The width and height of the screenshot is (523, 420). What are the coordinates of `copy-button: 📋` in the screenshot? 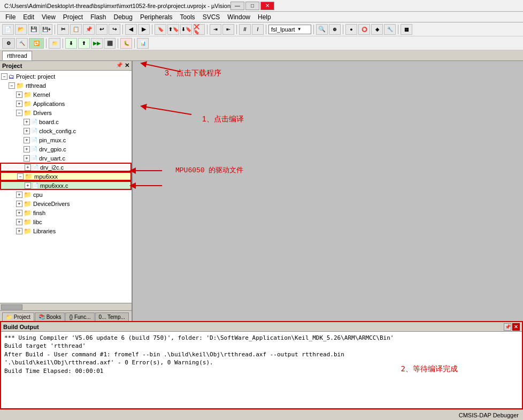 It's located at (76, 29).